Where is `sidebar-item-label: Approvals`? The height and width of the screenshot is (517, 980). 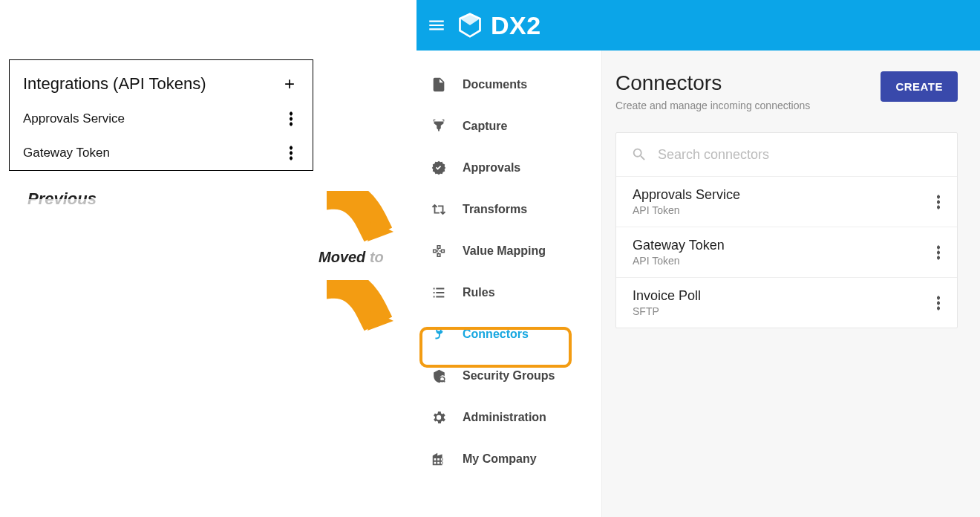
sidebar-item-label: Approvals is located at coordinates (491, 168).